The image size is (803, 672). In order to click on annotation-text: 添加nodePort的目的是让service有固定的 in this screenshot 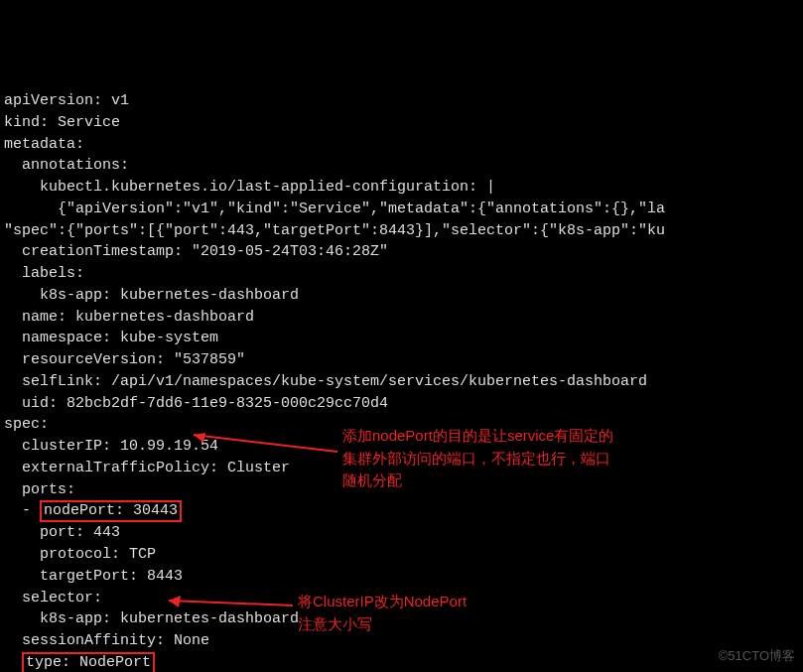, I will do `click(478, 435)`.